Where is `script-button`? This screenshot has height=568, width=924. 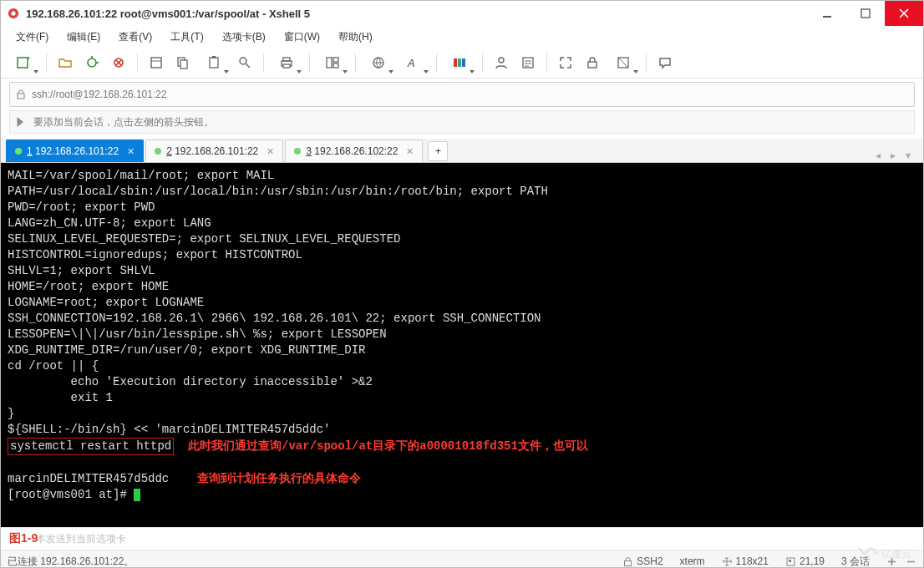 script-button is located at coordinates (528, 63).